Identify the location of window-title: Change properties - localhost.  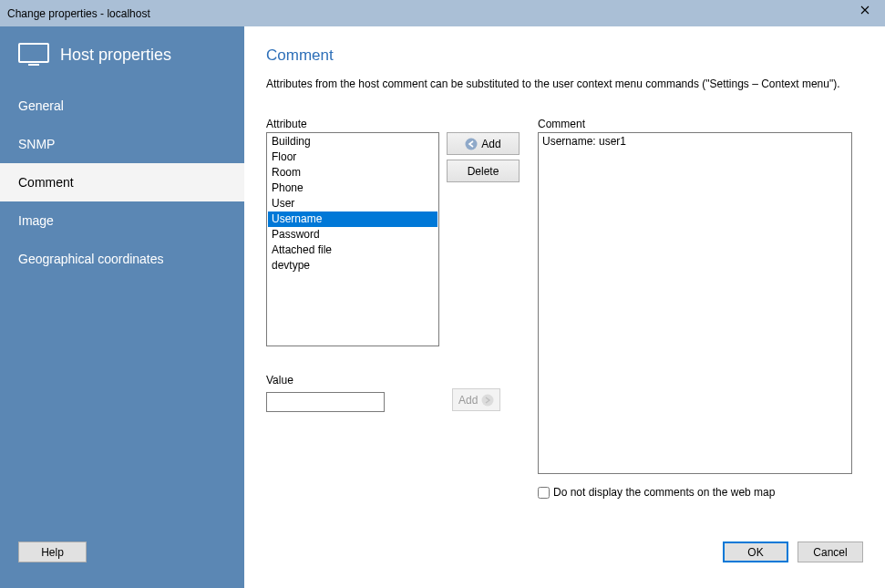
(78, 14).